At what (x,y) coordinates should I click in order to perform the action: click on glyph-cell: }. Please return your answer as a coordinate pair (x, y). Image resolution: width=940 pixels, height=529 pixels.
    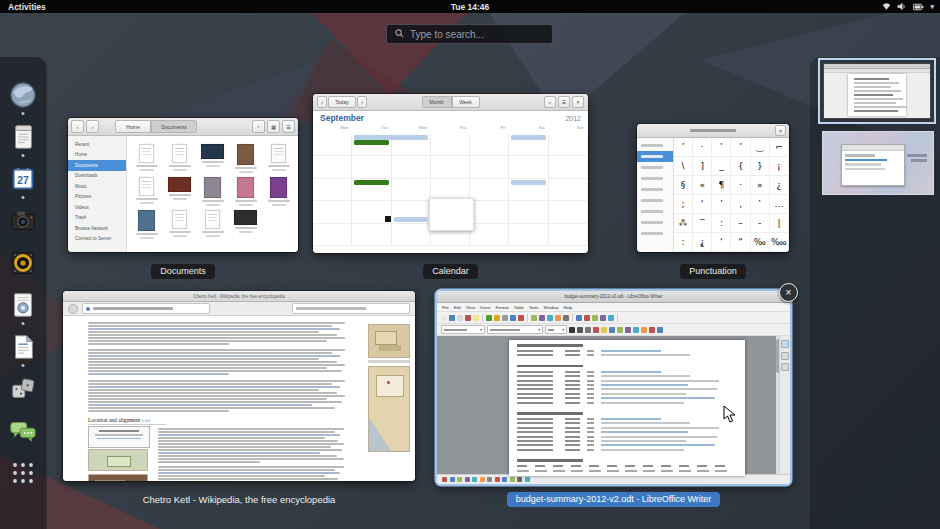
    Looking at the image, I should click on (760, 166).